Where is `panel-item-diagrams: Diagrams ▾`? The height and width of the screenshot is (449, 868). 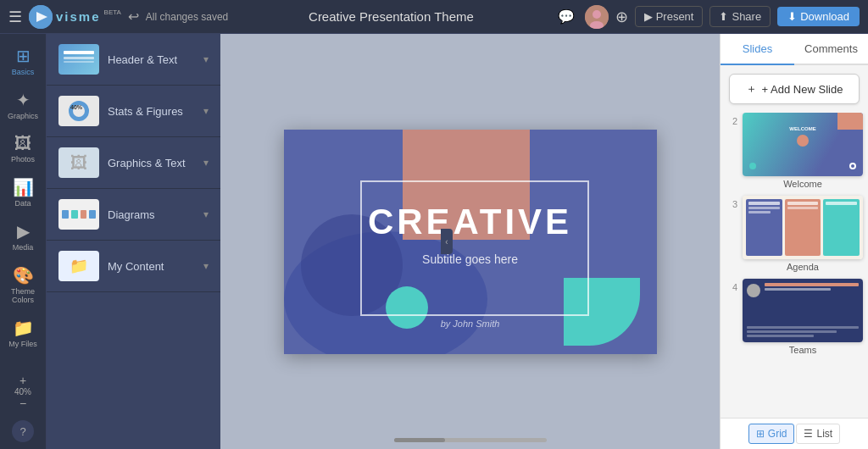 panel-item-diagrams: Diagrams ▾ is located at coordinates (134, 215).